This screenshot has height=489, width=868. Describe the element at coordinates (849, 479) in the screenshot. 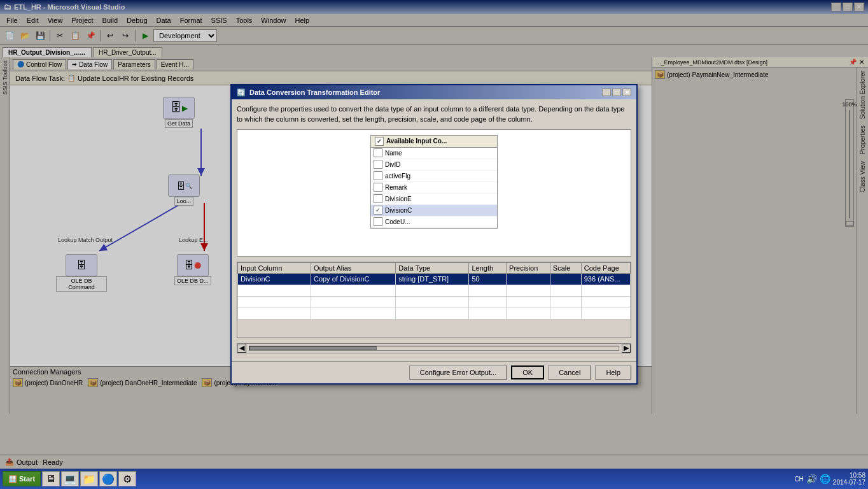

I see `taskbar-clock: 10:58 2014-07-17` at that location.